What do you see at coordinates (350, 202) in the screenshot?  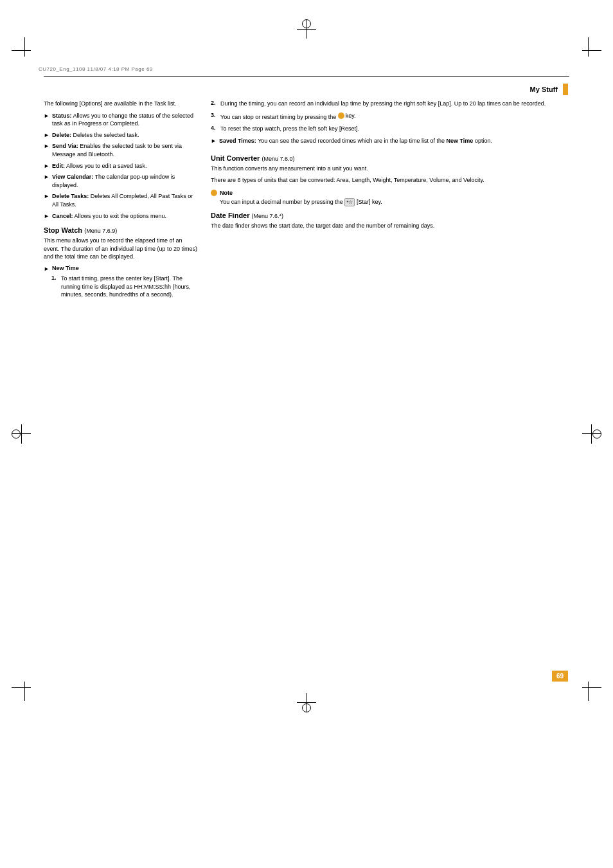 I see `star-key-label: *☆` at bounding box center [350, 202].